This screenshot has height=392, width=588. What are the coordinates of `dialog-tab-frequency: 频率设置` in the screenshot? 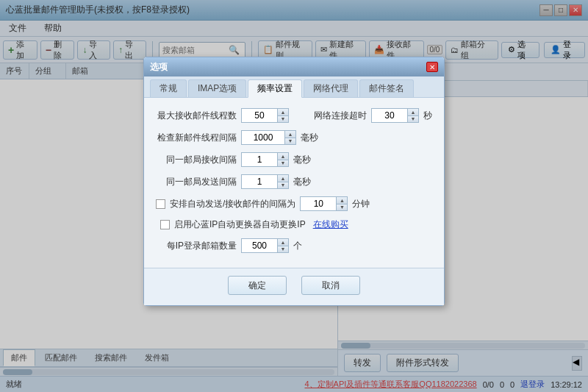 It's located at (275, 88).